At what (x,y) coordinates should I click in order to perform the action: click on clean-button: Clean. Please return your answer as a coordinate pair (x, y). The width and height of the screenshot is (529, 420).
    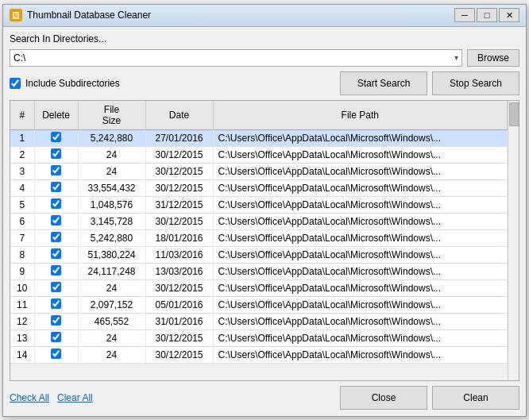
    Looking at the image, I should click on (476, 398).